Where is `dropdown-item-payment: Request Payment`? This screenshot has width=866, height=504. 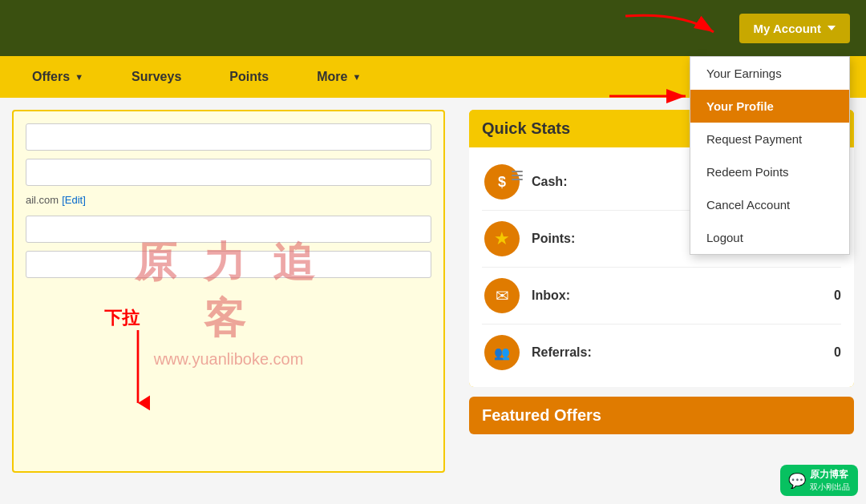
dropdown-item-payment: Request Payment is located at coordinates (770, 139).